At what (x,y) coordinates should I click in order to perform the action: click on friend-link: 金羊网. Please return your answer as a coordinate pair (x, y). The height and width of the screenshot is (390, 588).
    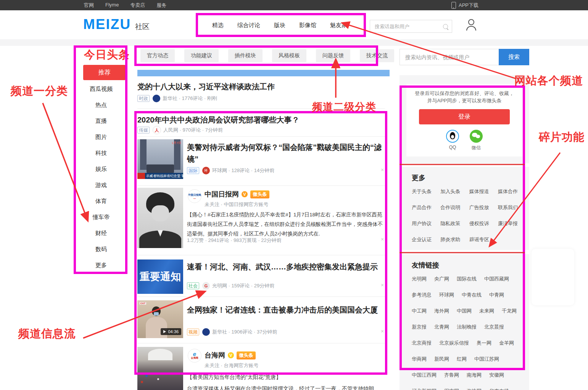
    Looking at the image, I should click on (507, 343).